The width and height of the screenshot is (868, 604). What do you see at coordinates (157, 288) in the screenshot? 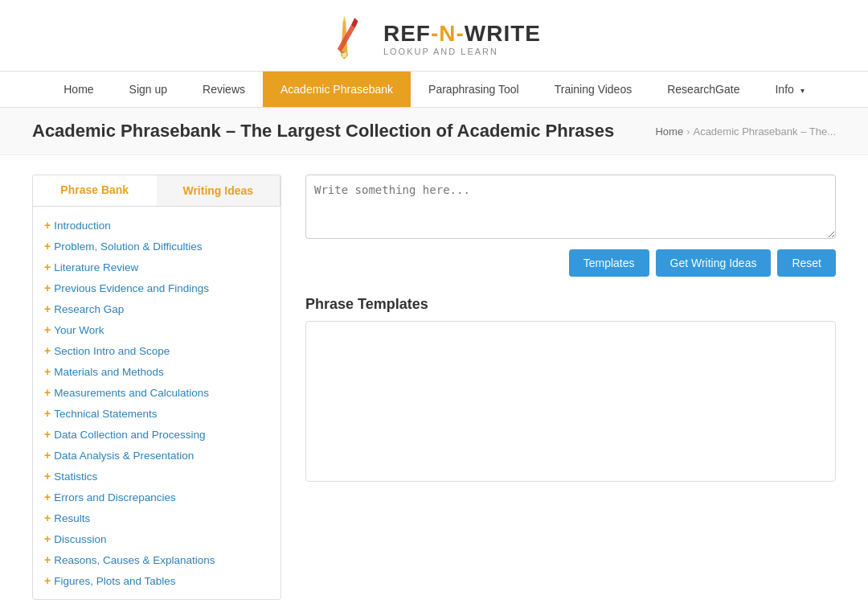
I see `list-item: + Previous Evidence and Findings` at bounding box center [157, 288].